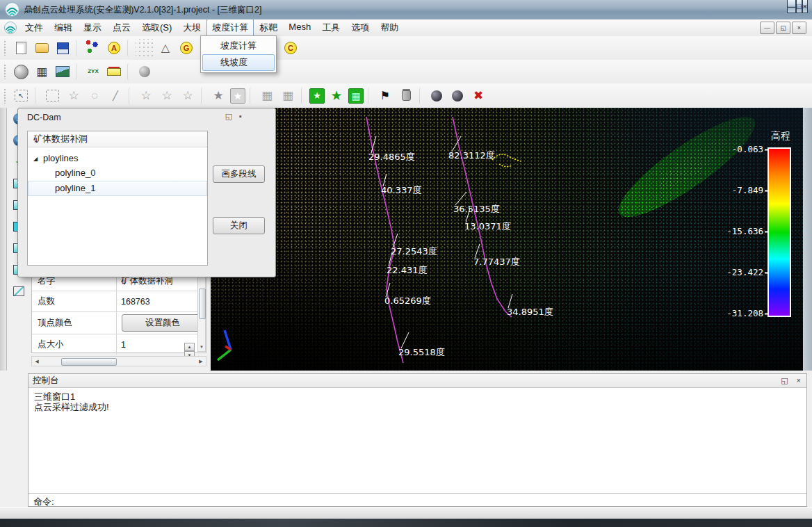  I want to click on globe-icon, so click(21, 72).